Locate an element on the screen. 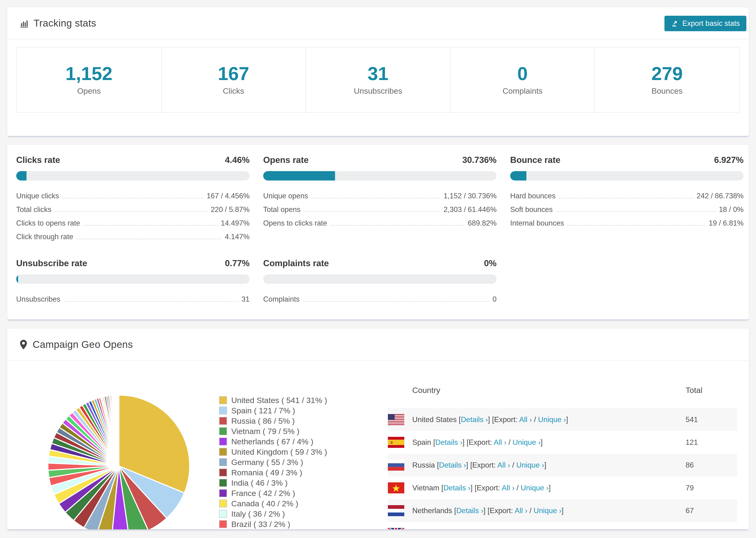 The image size is (756, 538). rate-stat-label: Unique clicks is located at coordinates (38, 196).